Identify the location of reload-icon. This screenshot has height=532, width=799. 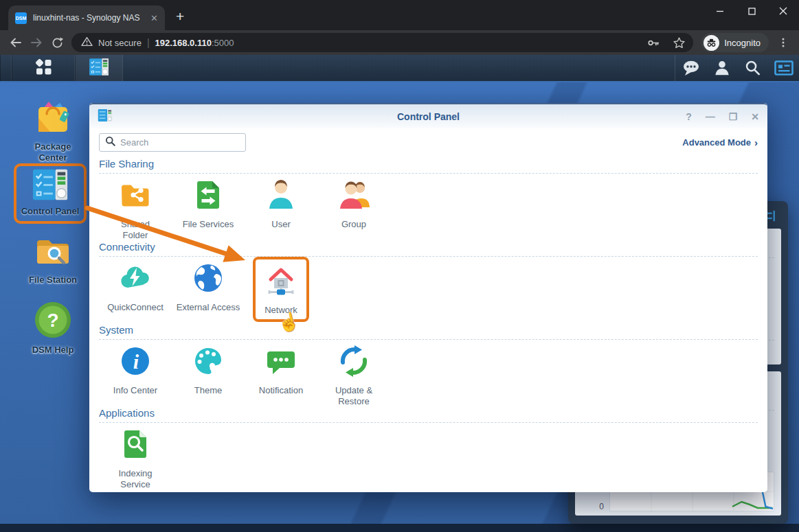
(57, 43).